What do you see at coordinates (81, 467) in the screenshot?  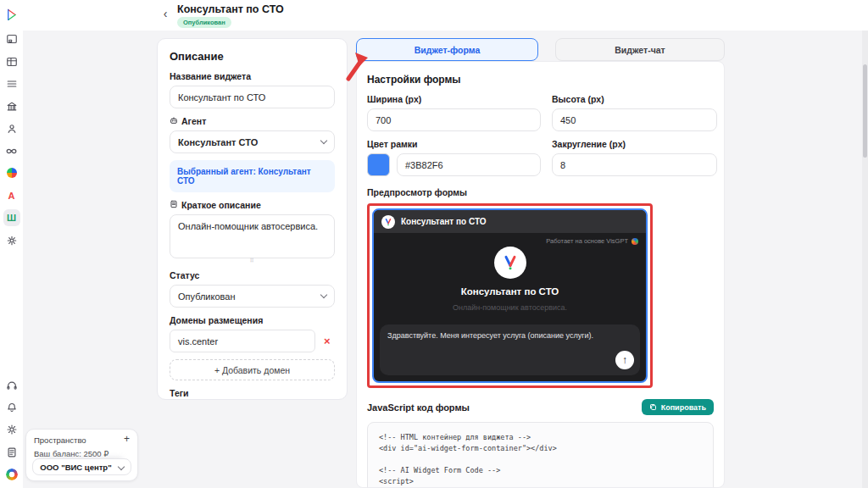 I see `organization-select: ООО "ВИС центр"` at bounding box center [81, 467].